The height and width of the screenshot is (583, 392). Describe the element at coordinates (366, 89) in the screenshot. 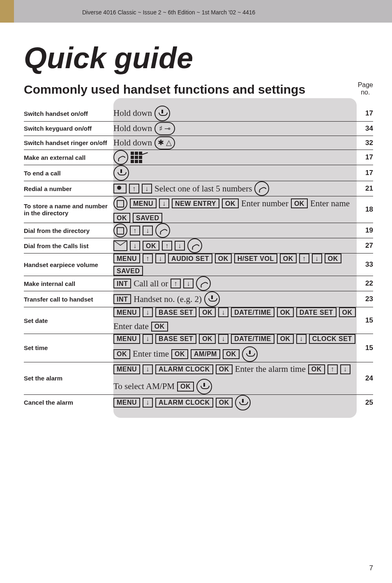

I see `page-no-heading: Page no.` at that location.